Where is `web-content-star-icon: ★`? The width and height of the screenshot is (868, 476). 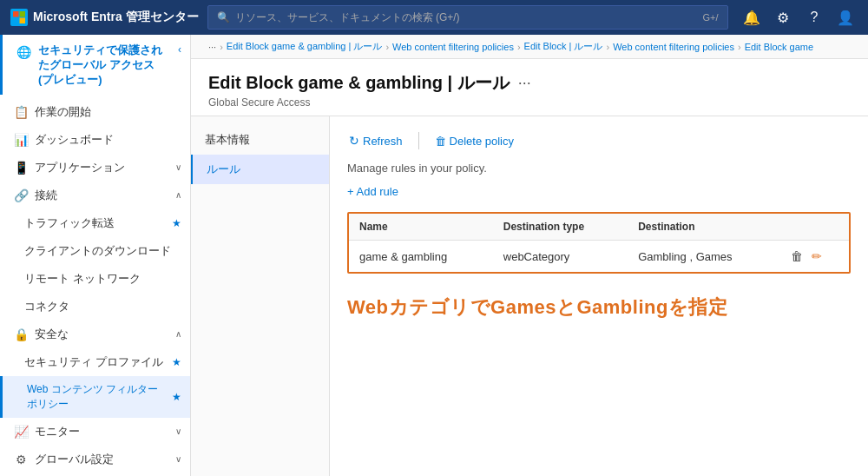
web-content-star-icon: ★ is located at coordinates (177, 397).